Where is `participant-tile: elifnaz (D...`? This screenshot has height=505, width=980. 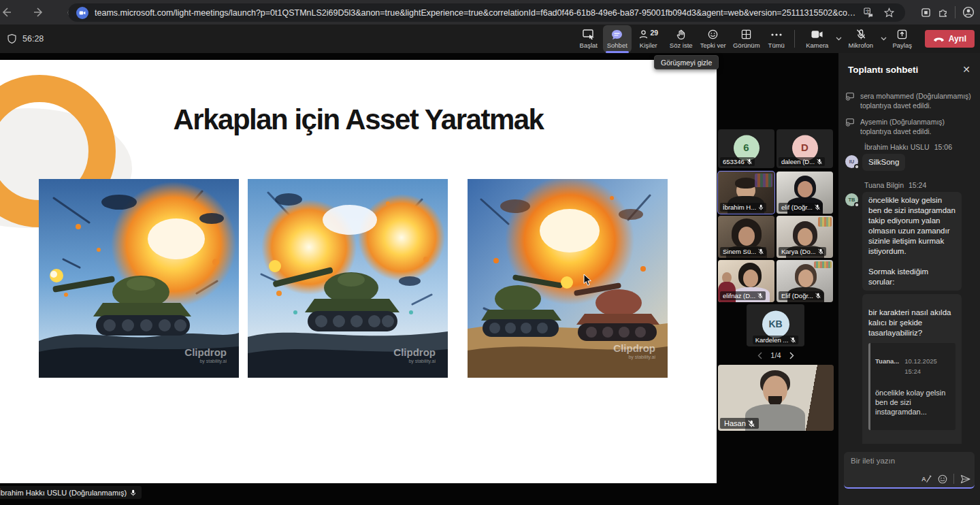
participant-tile: elifnaz (D... is located at coordinates (746, 281).